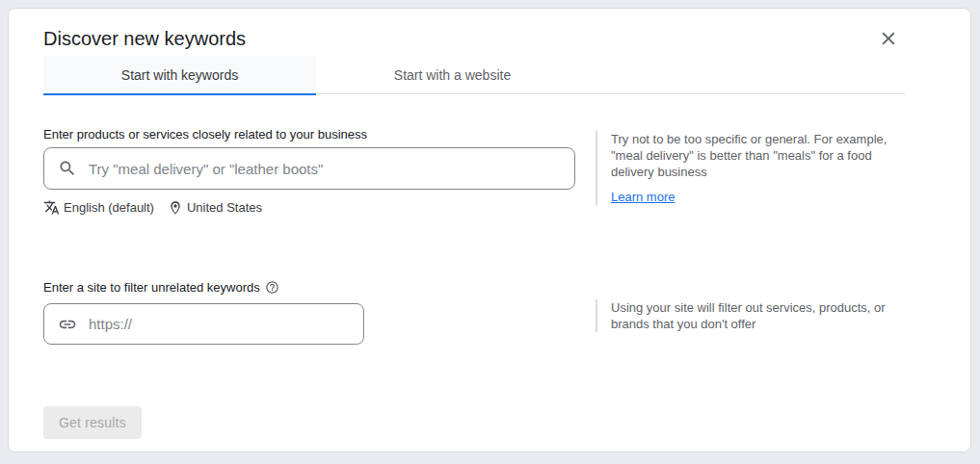 The image size is (980, 464). I want to click on language-label: English (default), so click(109, 208).